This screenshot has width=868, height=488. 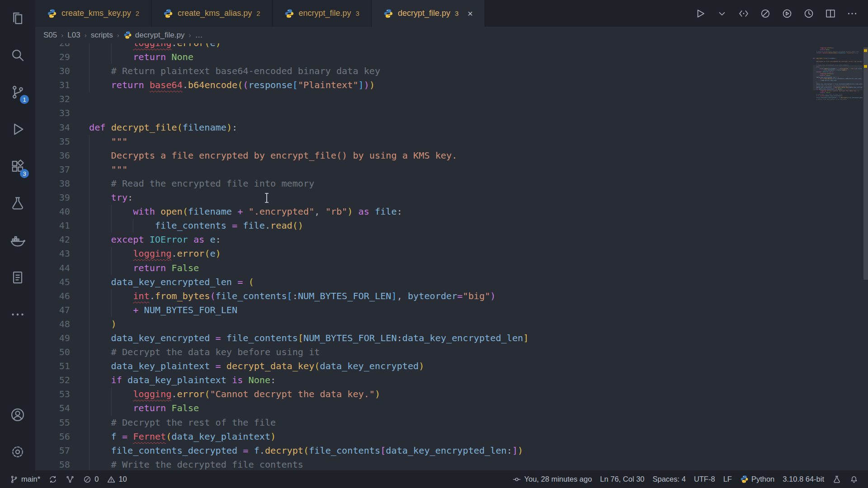 What do you see at coordinates (154, 35) in the screenshot?
I see `breadcrumb-item: decrypt_file.py` at bounding box center [154, 35].